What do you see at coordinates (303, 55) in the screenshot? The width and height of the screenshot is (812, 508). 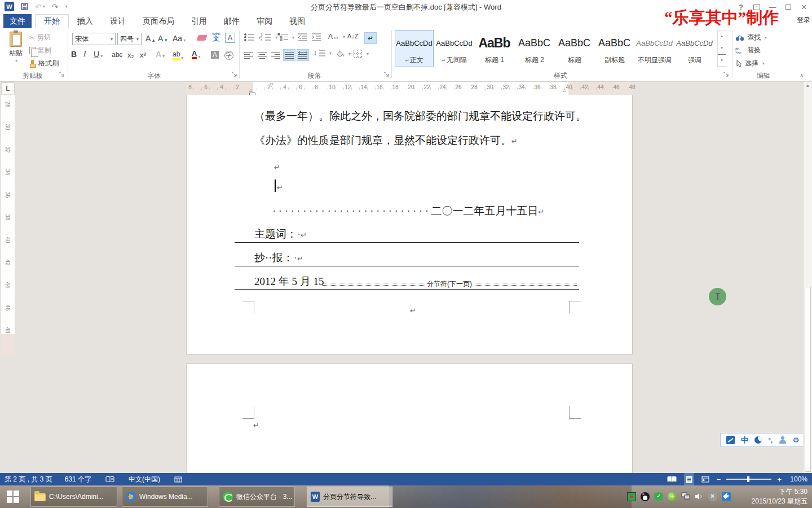 I see `distribute-button` at bounding box center [303, 55].